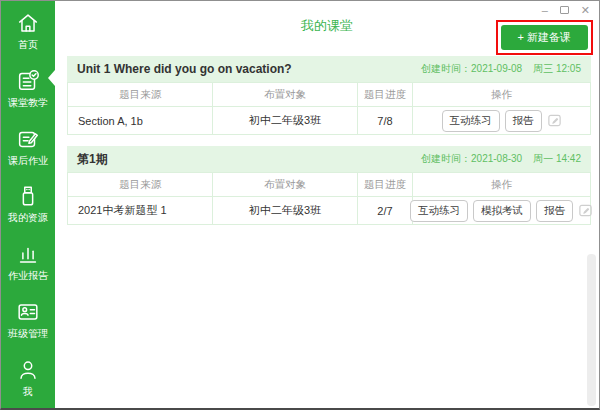 Image resolution: width=600 pixels, height=410 pixels. I want to click on sidebar-item-homework: 课后作业, so click(28, 146).